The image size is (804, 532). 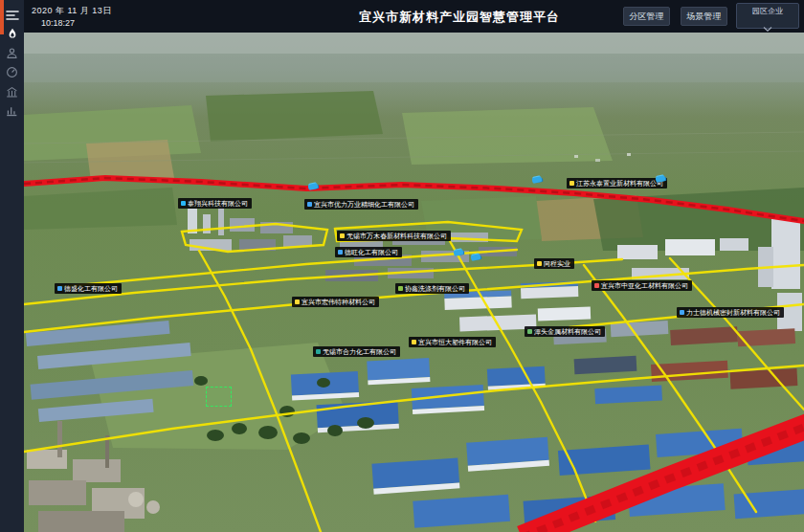 What do you see at coordinates (704, 16) in the screenshot?
I see `scene-management-button: 场景管理` at bounding box center [704, 16].